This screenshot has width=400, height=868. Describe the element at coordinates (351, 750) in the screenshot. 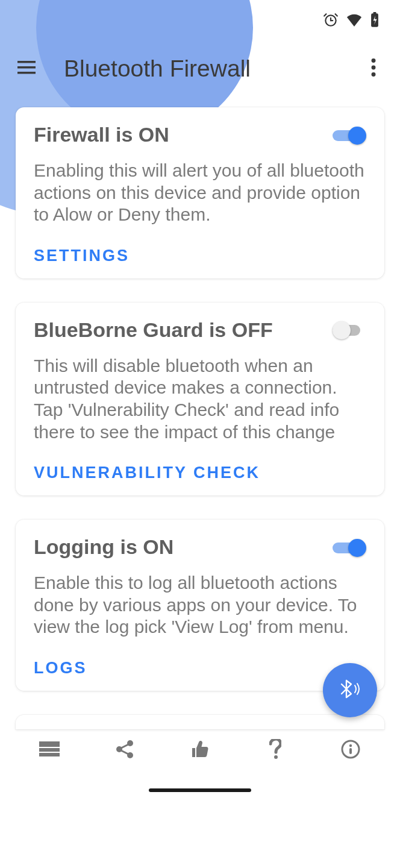

I see `nav-info-button` at that location.